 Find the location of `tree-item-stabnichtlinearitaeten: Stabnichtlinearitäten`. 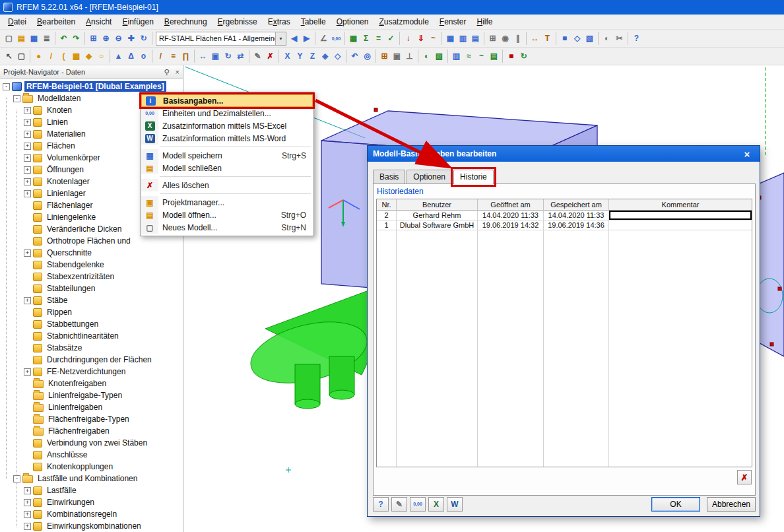

tree-item-stabnichtlinearitaeten: Stabnichtlinearitäten is located at coordinates (91, 336).